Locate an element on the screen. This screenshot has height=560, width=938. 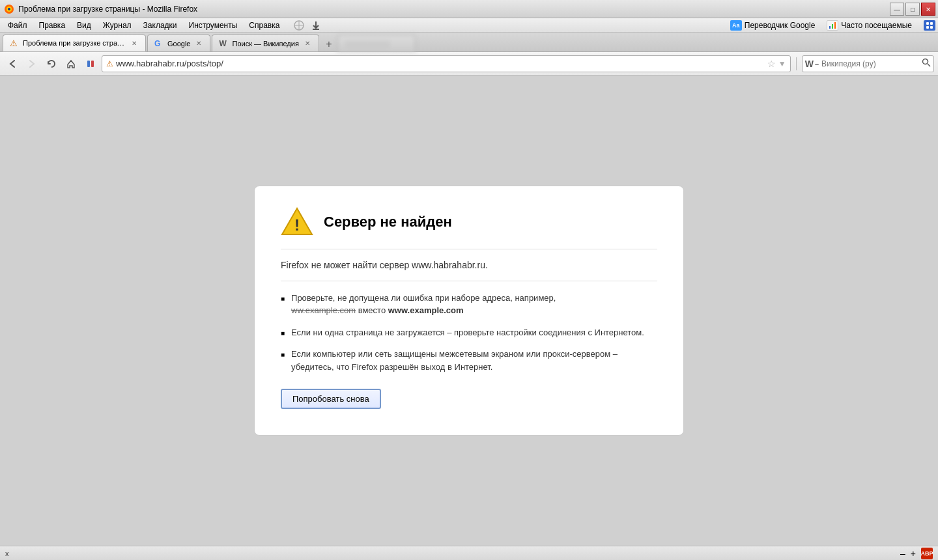
menu-edit: Правка is located at coordinates (52, 25).